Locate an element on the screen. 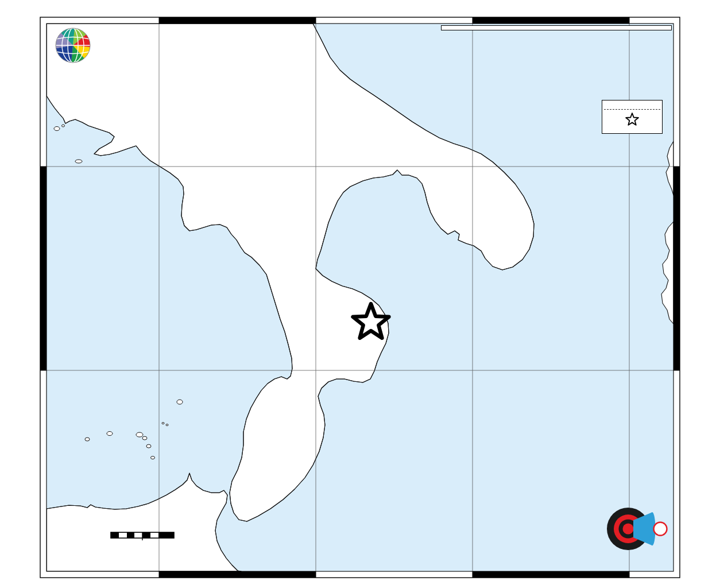  ingv-logo is located at coordinates (140, 45).